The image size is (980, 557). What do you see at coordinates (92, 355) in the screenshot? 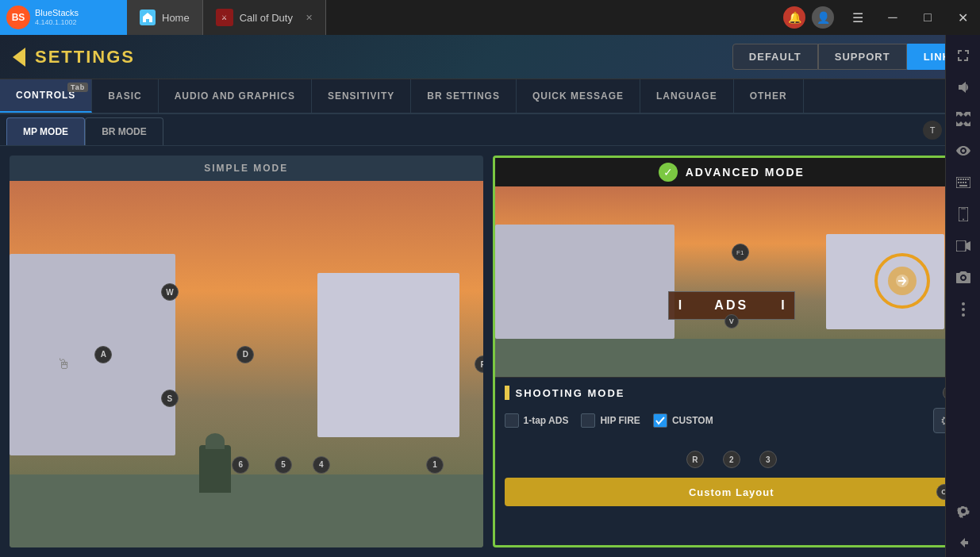
I see `building-left` at bounding box center [92, 355].